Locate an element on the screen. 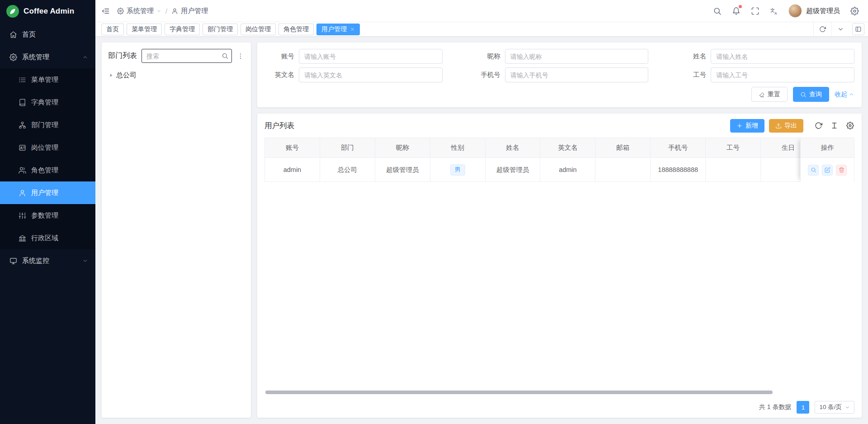  export-icon is located at coordinates (778, 126).